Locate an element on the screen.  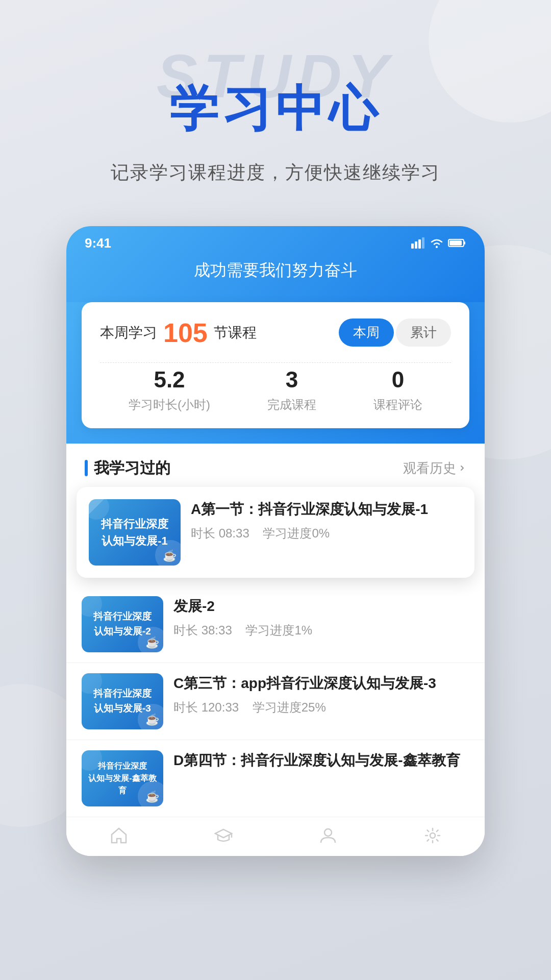
tab-week-button: 本周 is located at coordinates (366, 333).